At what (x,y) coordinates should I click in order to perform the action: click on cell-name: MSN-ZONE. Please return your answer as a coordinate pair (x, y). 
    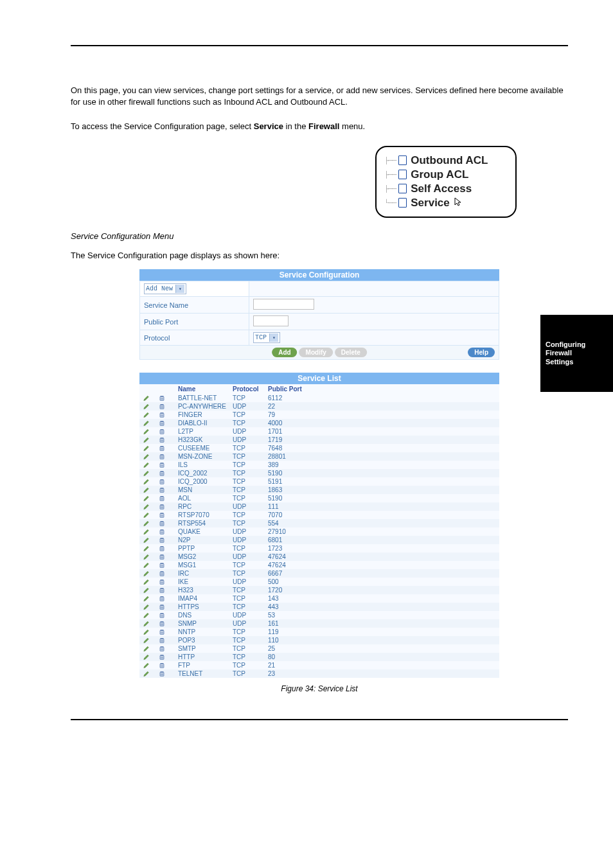
    Looking at the image, I should click on (206, 456).